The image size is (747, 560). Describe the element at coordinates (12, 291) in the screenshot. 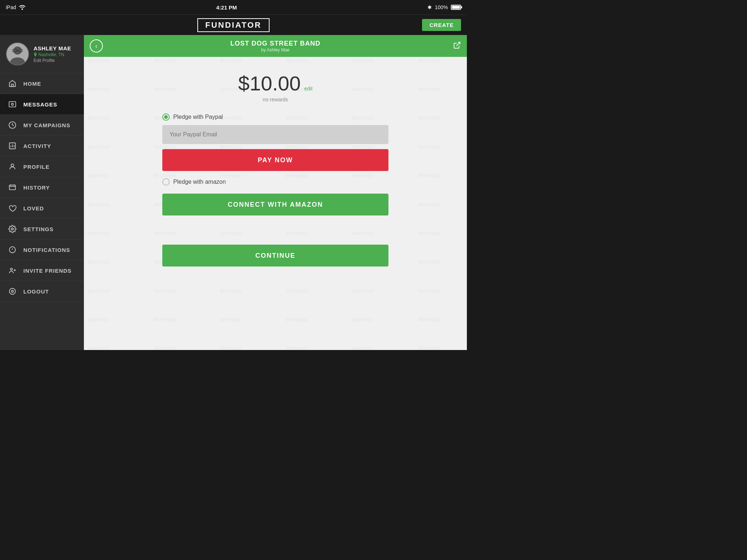

I see `logout-icon` at that location.